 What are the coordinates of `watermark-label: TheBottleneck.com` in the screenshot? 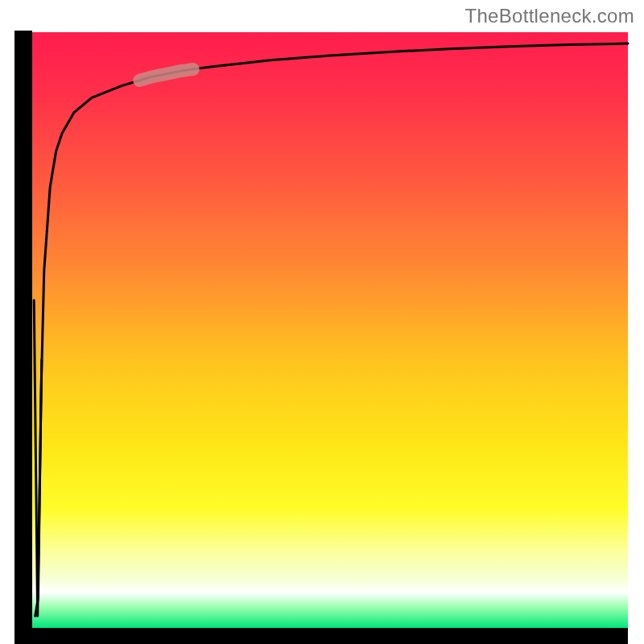 It's located at (549, 16).